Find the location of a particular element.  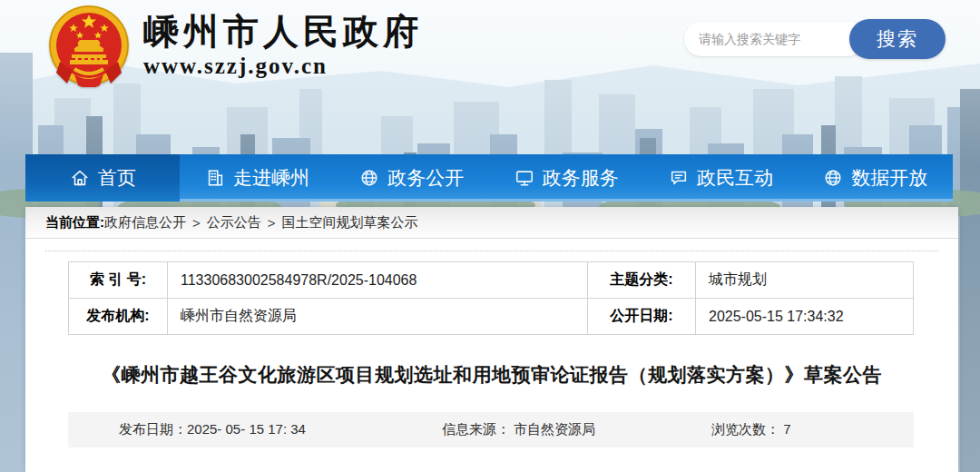

nav-item-label: 政务公开 is located at coordinates (426, 178).